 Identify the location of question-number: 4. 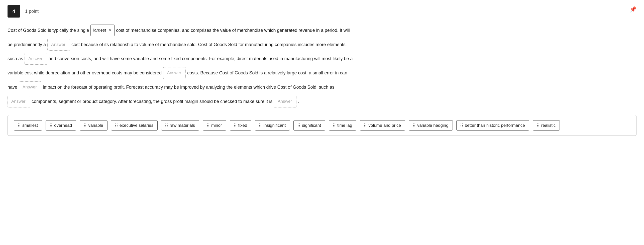
(14, 11).